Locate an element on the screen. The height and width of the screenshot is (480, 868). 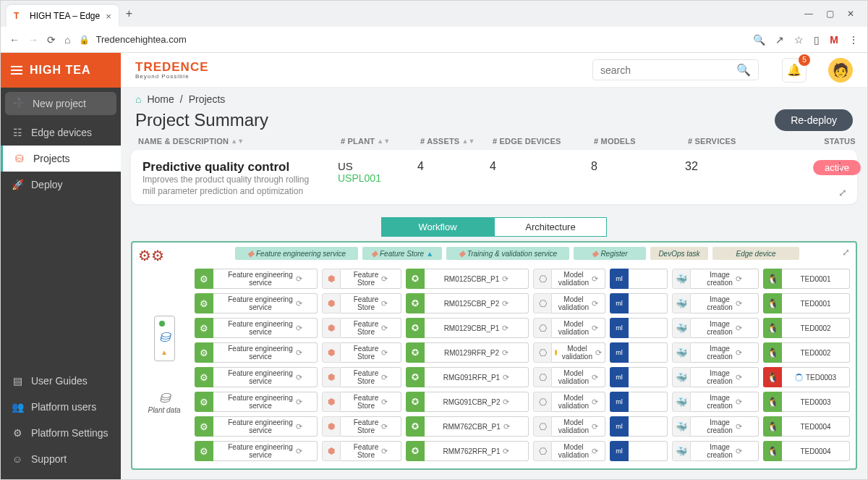
sidebar-item-platform-settings: ⚙ Platform Settings is located at coordinates (61, 433).